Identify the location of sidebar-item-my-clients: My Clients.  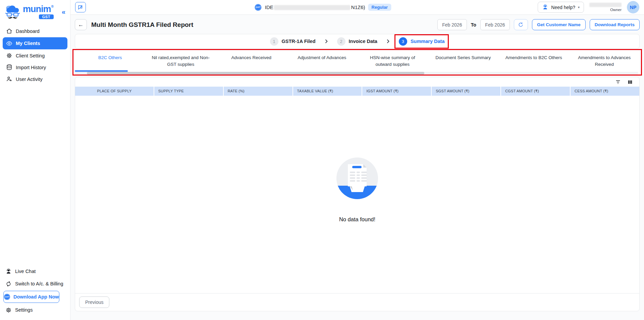
(35, 43).